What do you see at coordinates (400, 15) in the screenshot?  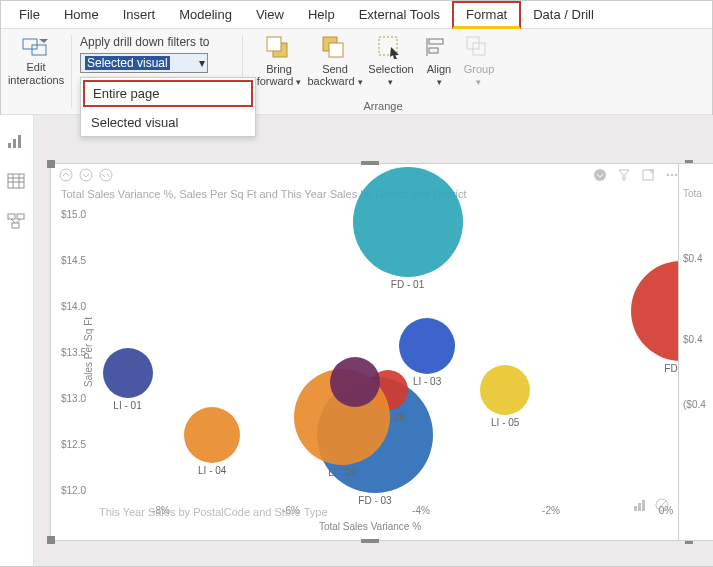 I see `tab-external-tools: External Tools` at bounding box center [400, 15].